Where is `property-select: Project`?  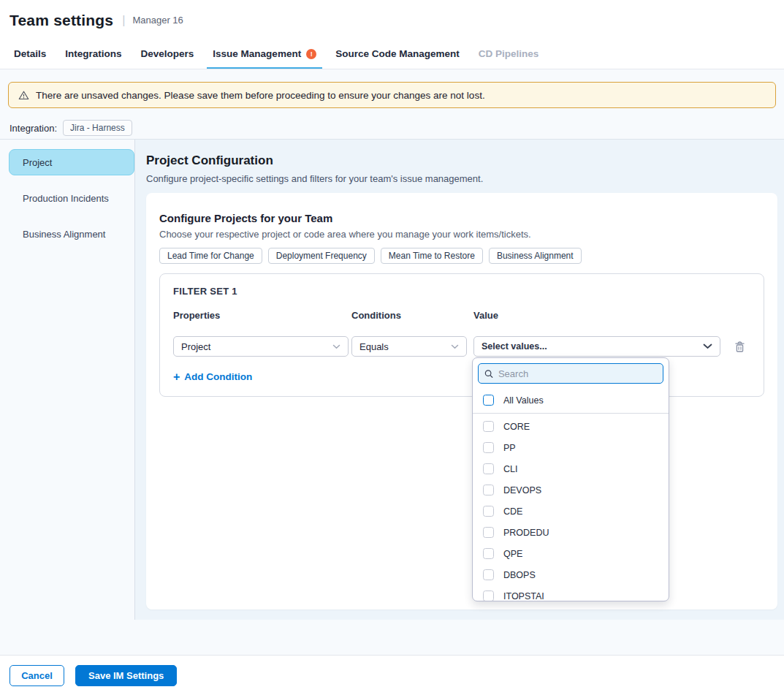
property-select: Project is located at coordinates (261, 346).